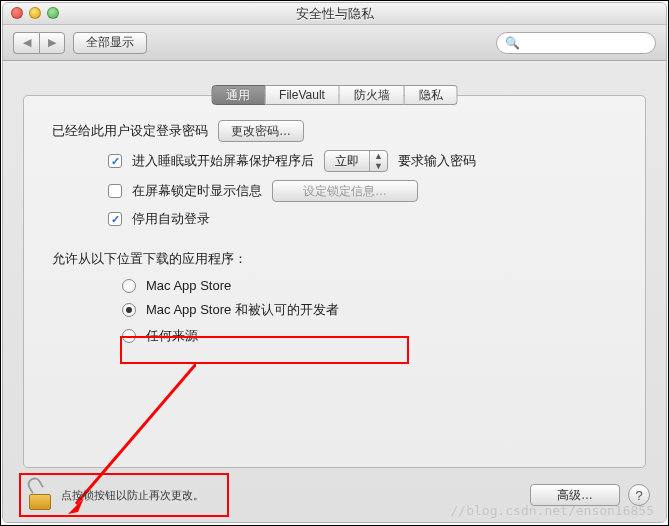 Image resolution: width=669 pixels, height=526 pixels. I want to click on lock-area: 点按锁按钮以防止再次更改。, so click(124, 495).